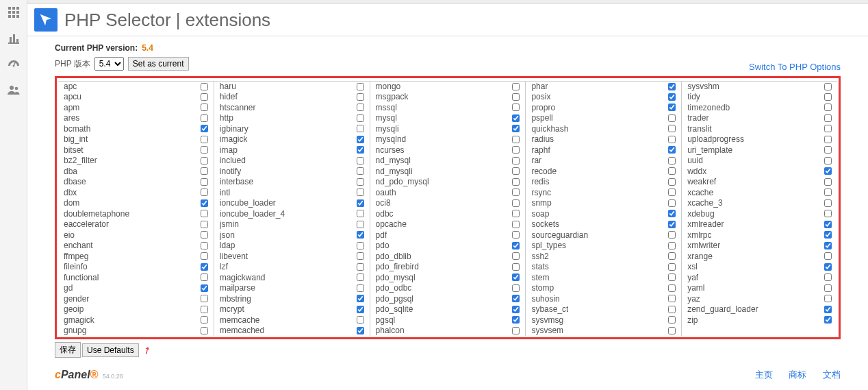 Image resolution: width=868 pixels, height=390 pixels. Describe the element at coordinates (672, 225) in the screenshot. I see `extension-checkbox-sockets` at that location.